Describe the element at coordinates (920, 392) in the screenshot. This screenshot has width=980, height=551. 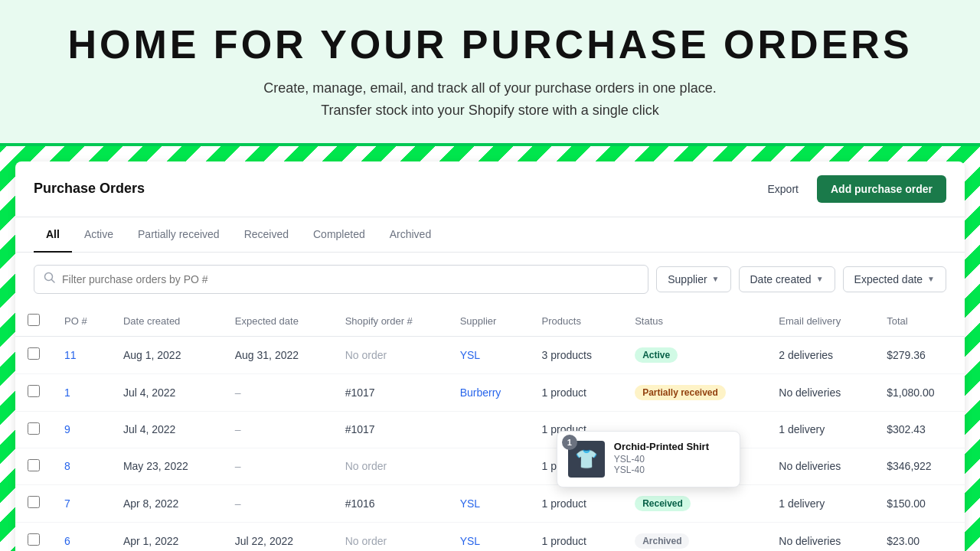
I see `total-cell: $1,080.00` at that location.